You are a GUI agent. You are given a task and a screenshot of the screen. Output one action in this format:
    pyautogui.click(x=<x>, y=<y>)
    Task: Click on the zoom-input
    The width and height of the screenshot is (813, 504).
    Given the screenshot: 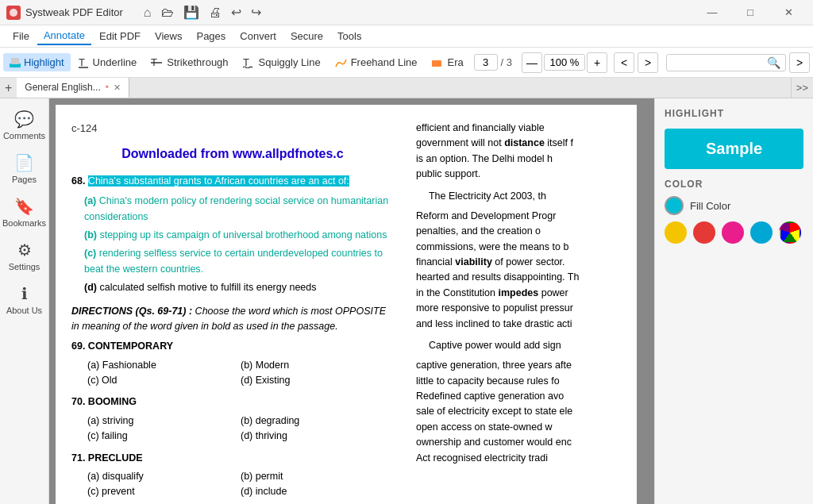 What is the action you would take?
    pyautogui.click(x=564, y=62)
    